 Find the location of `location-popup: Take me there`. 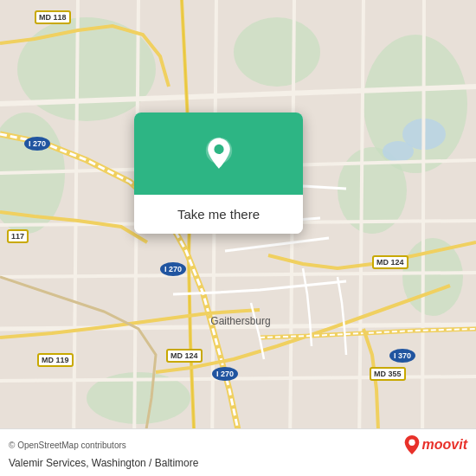

location-popup: Take me there is located at coordinates (218, 173).